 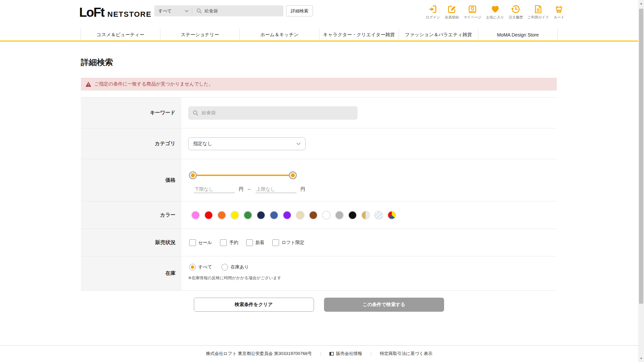 I want to click on header-search-bar: すべて, so click(x=219, y=11).